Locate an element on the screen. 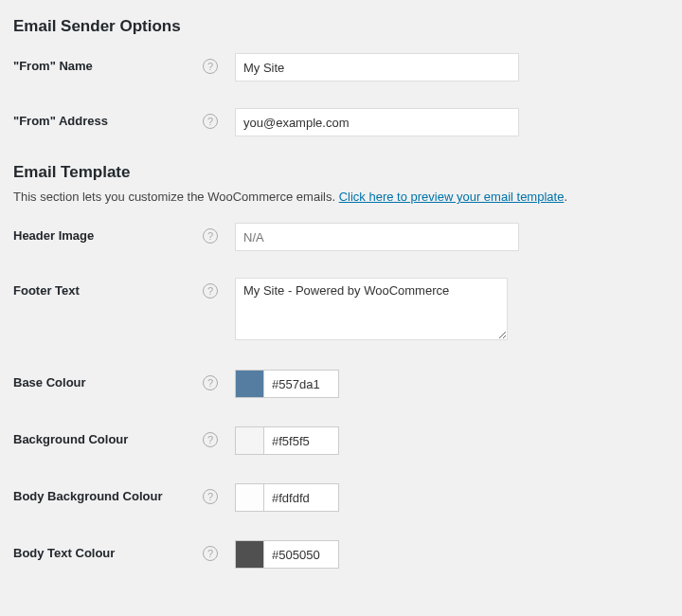  label-body-background-colour: Body Background Colour is located at coordinates (108, 493).